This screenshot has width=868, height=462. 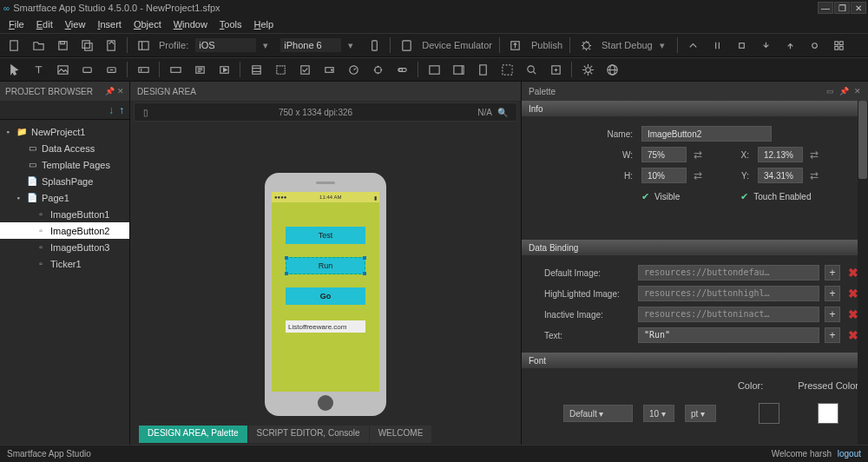 I want to click on page-icon, so click(x=483, y=69).